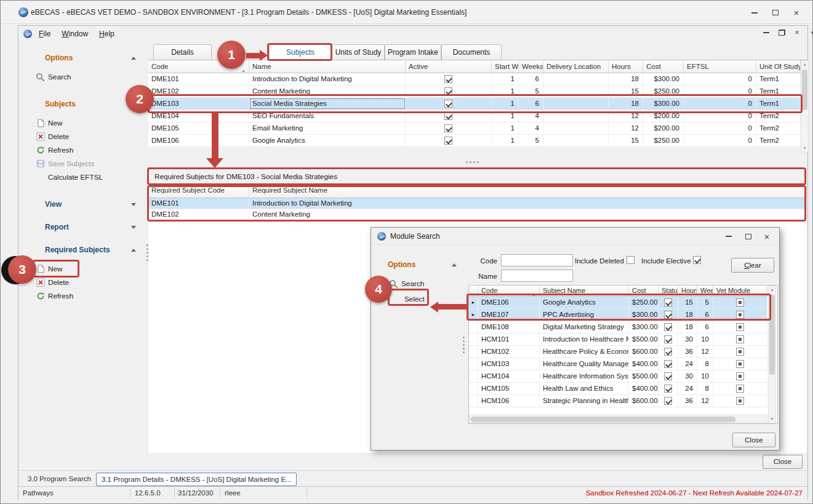  What do you see at coordinates (475, 141) in the screenshot?
I see `row-dme106: DME106Google Analytics1515$250.000Term2` at bounding box center [475, 141].